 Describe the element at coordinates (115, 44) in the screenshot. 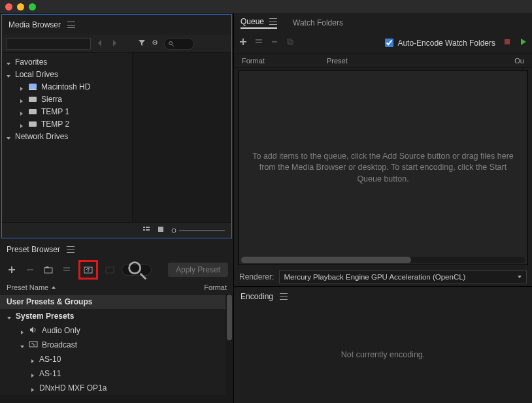

I see `history-forward-icon` at that location.